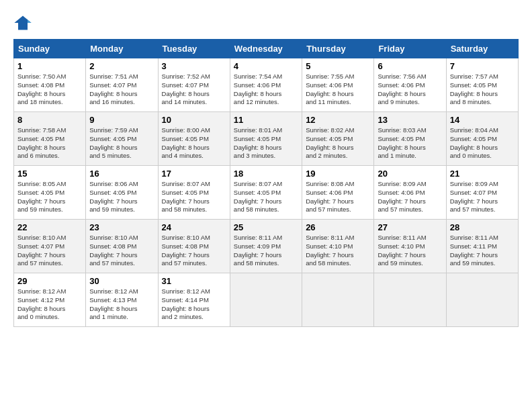  Describe the element at coordinates (122, 197) in the screenshot. I see `day-info: Sunrise: 8:06 AM Sunset: 4:05 PM Dayligh…` at that location.